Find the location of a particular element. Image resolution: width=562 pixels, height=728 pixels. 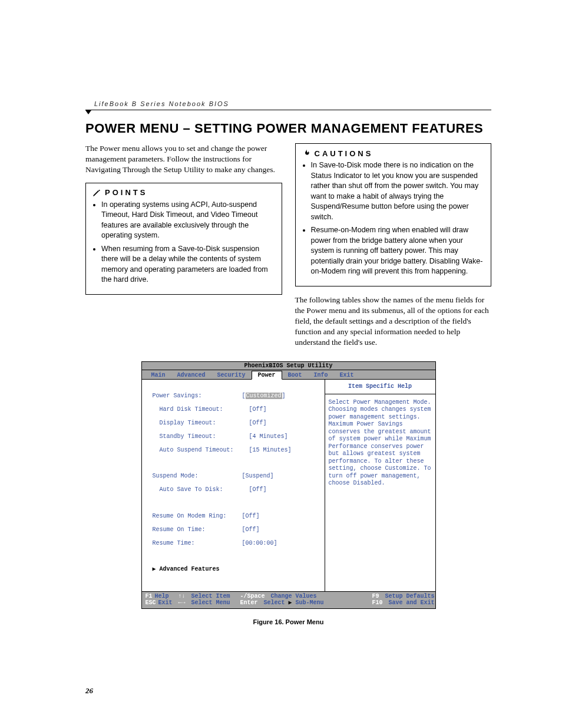

field-label: Hard Disk Timeout: is located at coordinates (201, 410).